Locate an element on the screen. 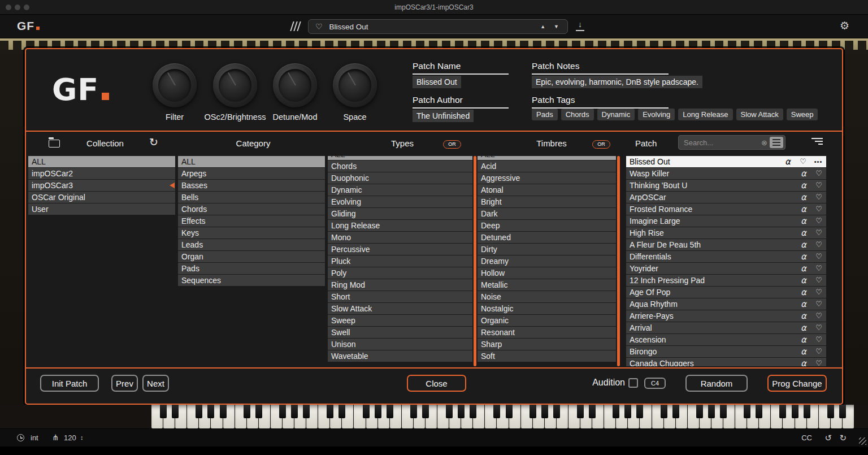  timbre-item: Bright is located at coordinates (547, 202).